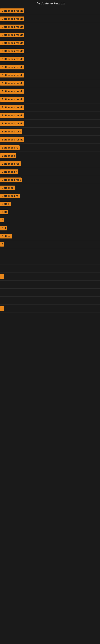 Image resolution: width=100 pixels, height=644 pixels. I want to click on bottleneck-badge: Bottlen, so click(6, 236).